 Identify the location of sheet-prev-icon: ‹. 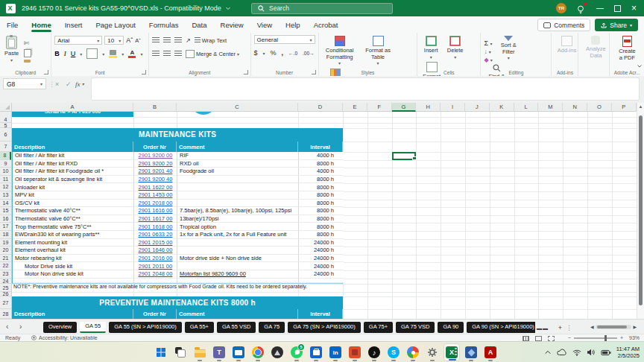
(7, 326).